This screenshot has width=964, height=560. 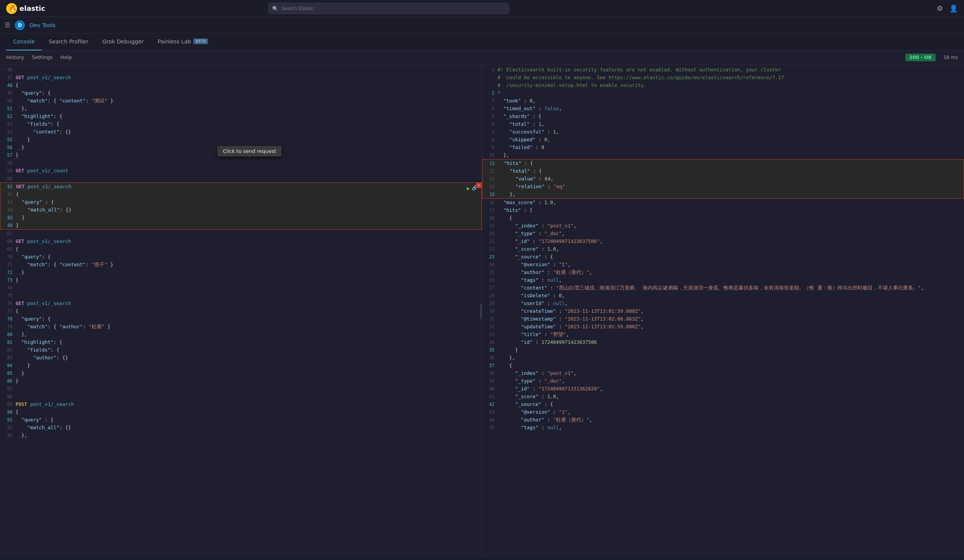 What do you see at coordinates (241, 311) in the screenshot?
I see `line-77: 77{` at bounding box center [241, 311].